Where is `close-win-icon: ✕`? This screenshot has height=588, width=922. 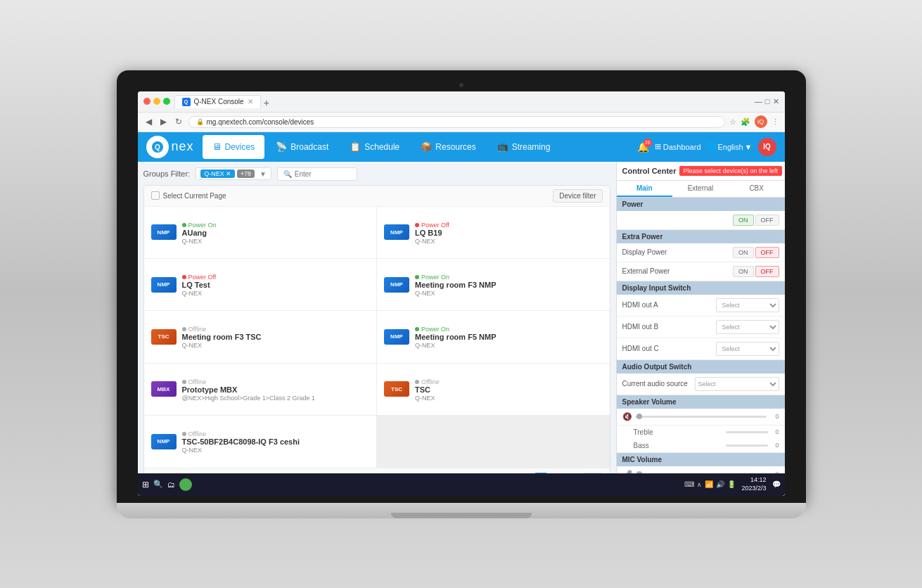
close-win-icon: ✕ is located at coordinates (776, 101).